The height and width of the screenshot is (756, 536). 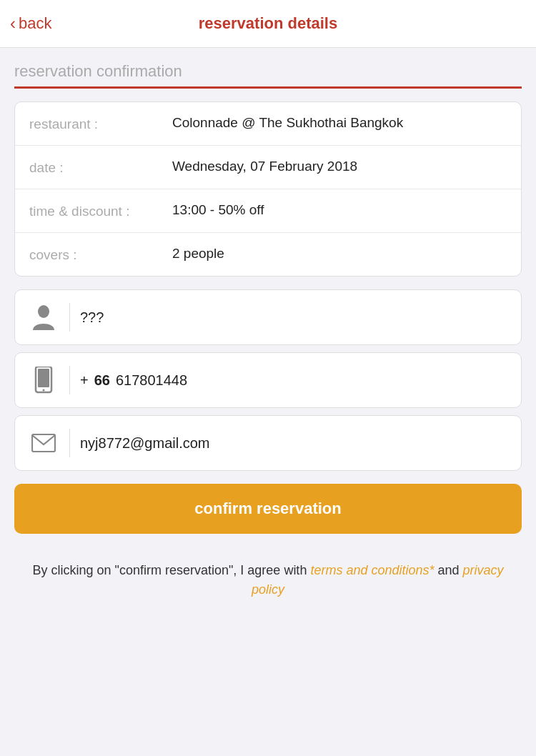 What do you see at coordinates (31, 24) in the screenshot?
I see `back-button: ‹ back` at bounding box center [31, 24].